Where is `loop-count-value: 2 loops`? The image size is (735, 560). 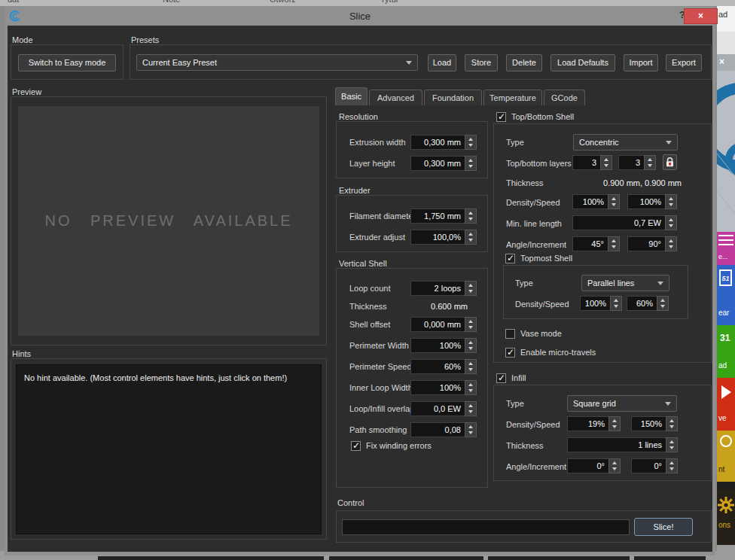 loop-count-value: 2 loops is located at coordinates (438, 288).